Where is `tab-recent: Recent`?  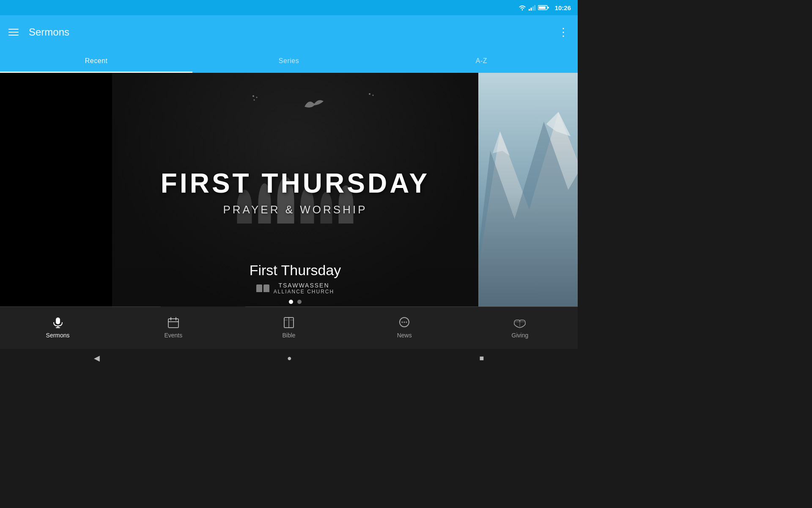
tab-recent: Recent is located at coordinates (96, 61).